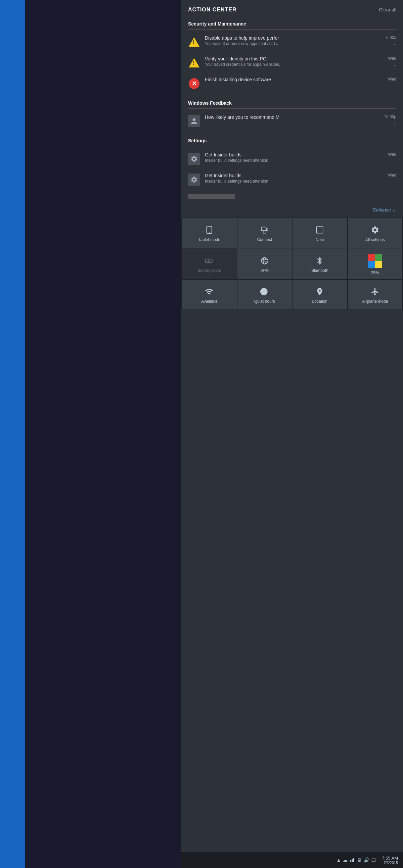 The width and height of the screenshot is (403, 868). Describe the element at coordinates (378, 264) in the screenshot. I see `colorful-quadrant-yellow` at that location.